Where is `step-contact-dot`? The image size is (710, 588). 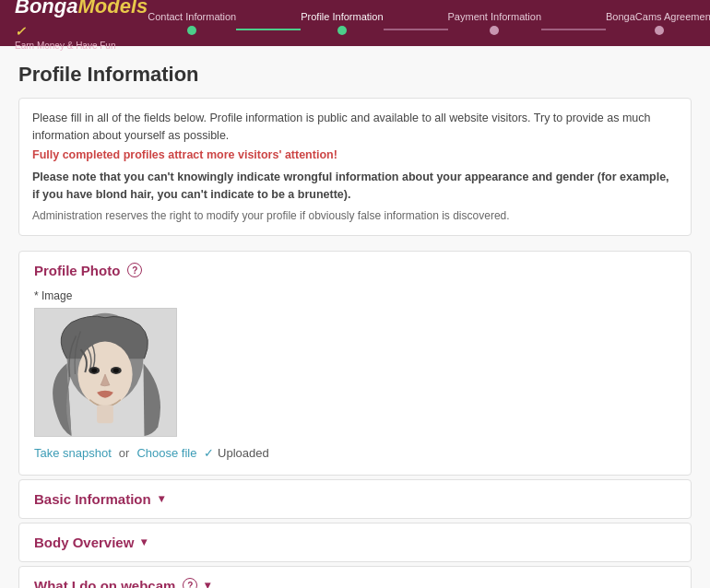
step-contact-dot is located at coordinates (192, 30).